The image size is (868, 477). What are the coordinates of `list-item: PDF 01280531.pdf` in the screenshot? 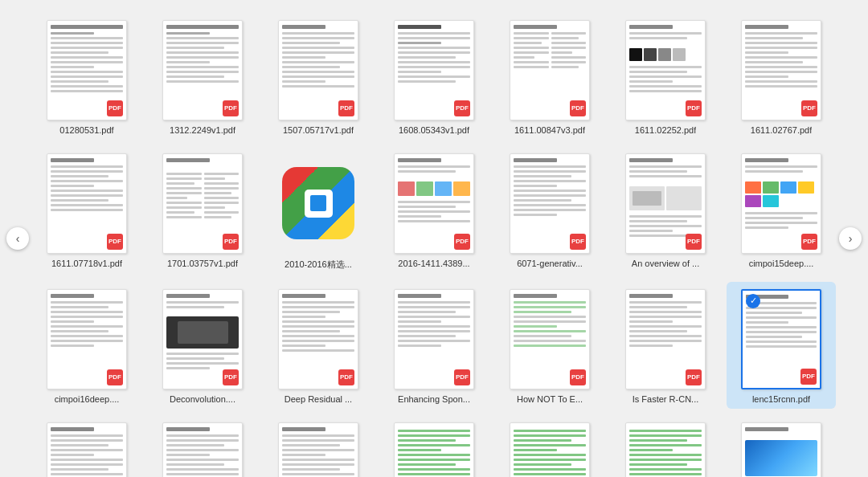 It's located at (87, 76).